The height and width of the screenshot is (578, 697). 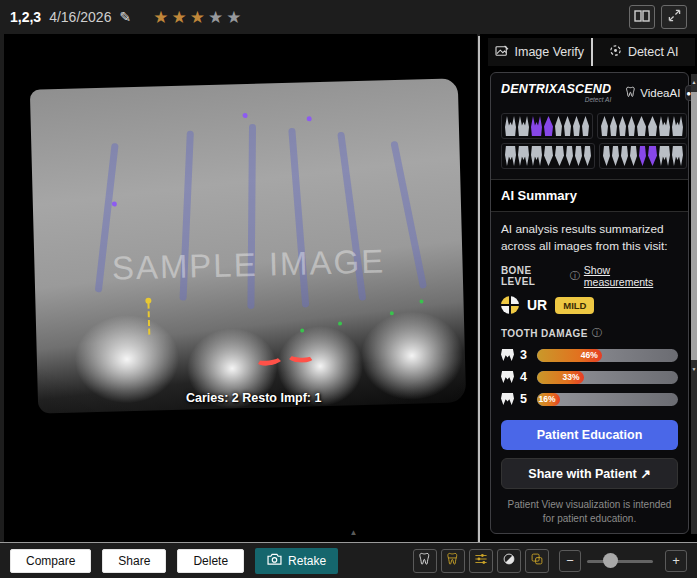 I want to click on tooth-outline-button, so click(x=425, y=561).